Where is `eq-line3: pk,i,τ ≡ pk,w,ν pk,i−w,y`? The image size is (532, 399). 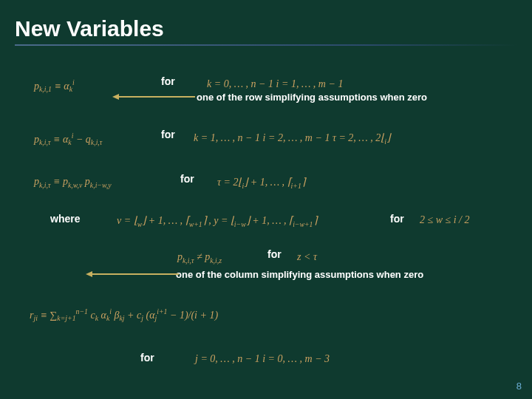 eq-line3: pk,i,τ ≡ pk,w,ν pk,i−w,y is located at coordinates (72, 183).